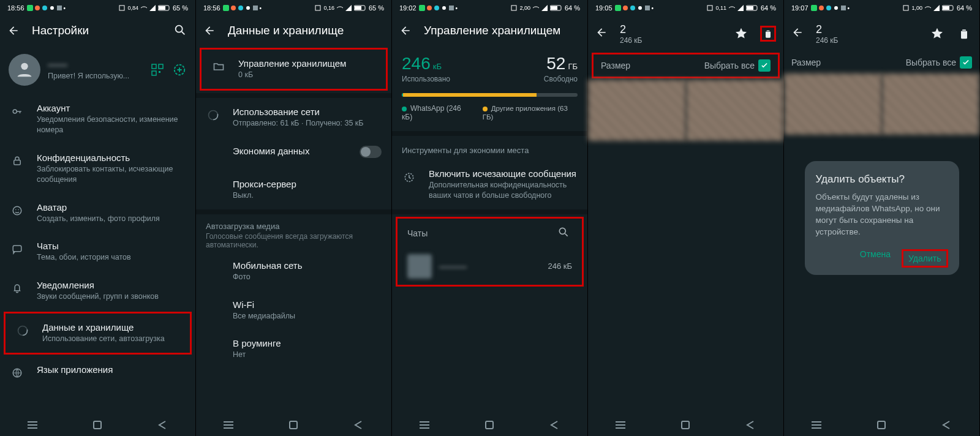 This screenshot has width=980, height=436. I want to click on item-sub: Фото, so click(307, 277).